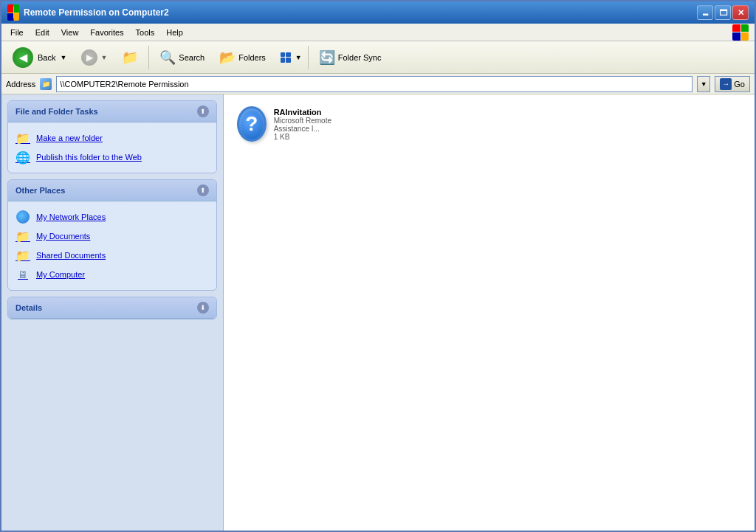 The image size is (756, 532). Describe the element at coordinates (374, 84) in the screenshot. I see `address-input` at that location.